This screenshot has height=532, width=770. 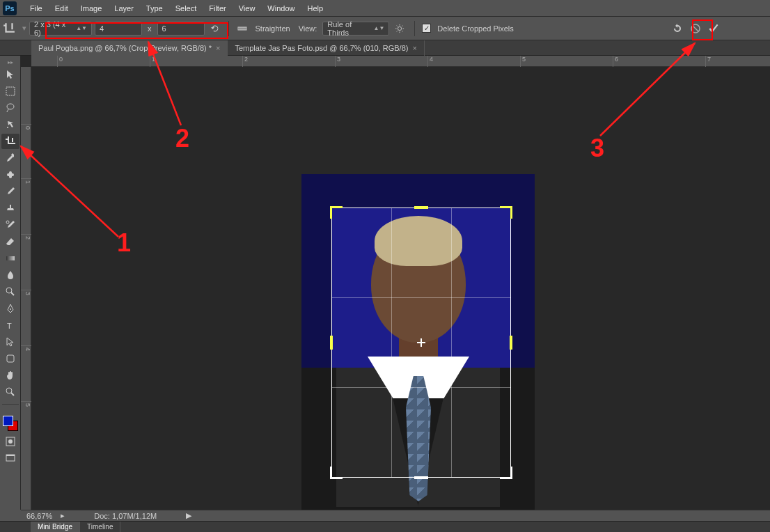 What do you see at coordinates (61, 29) in the screenshot?
I see `crop-preset-dropdown: 2 x 3 (4 x 6) ▲▼` at bounding box center [61, 29].